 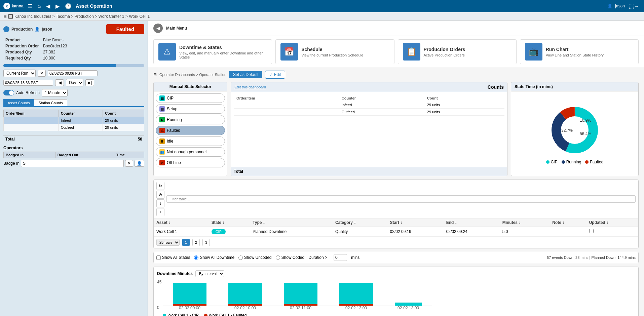 What do you see at coordinates (28, 93) in the screenshot?
I see `auto-refresh-label: Auto Refresh` at bounding box center [28, 93].